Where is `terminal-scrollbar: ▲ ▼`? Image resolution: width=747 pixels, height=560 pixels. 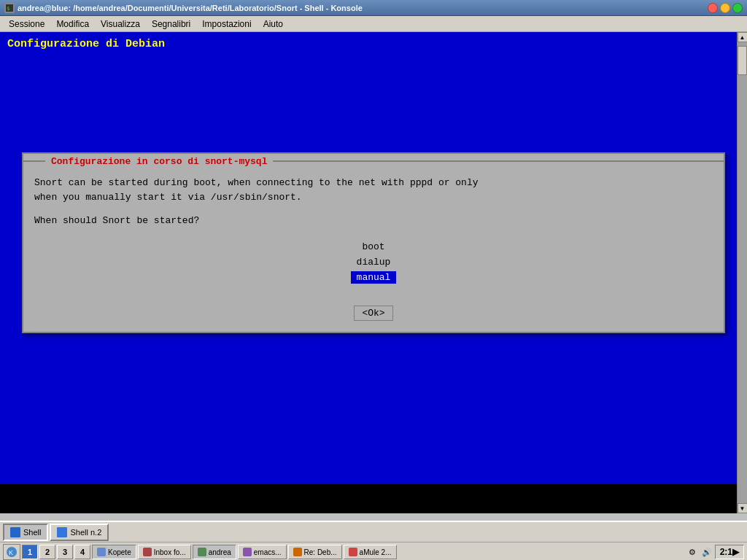 terminal-scrollbar: ▲ ▼ is located at coordinates (742, 273).